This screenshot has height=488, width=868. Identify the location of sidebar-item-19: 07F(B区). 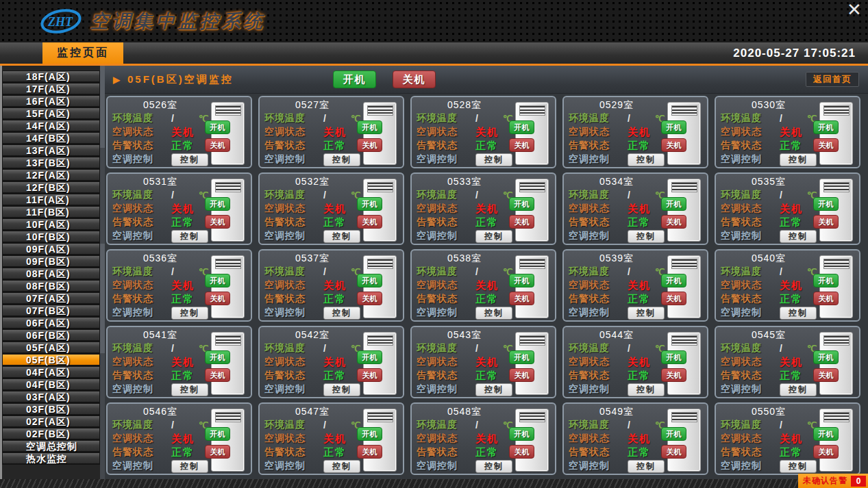
(51, 311).